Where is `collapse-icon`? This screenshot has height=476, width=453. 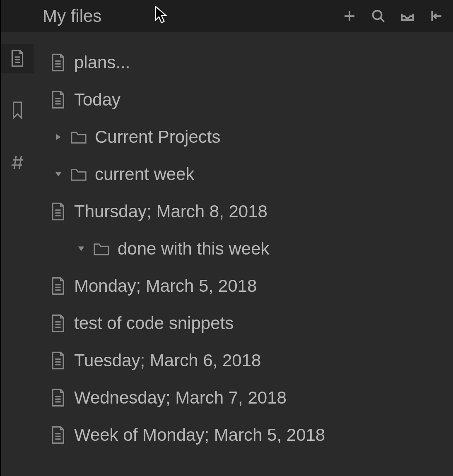 collapse-icon is located at coordinates (436, 16).